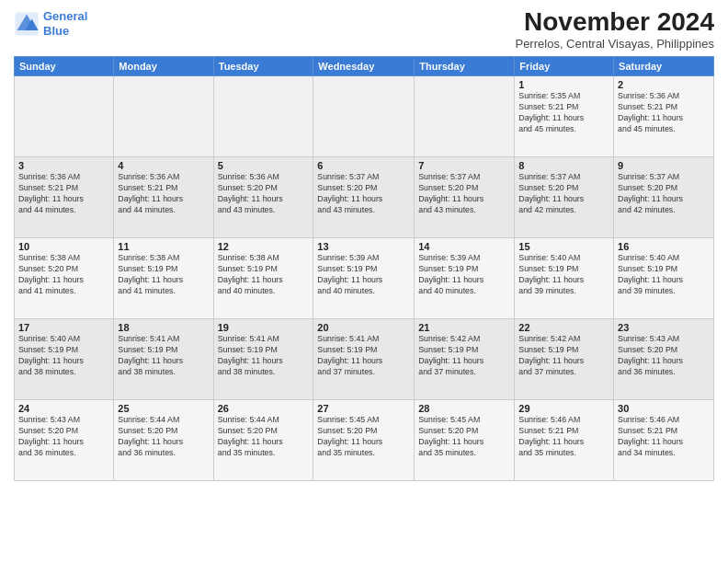 This screenshot has width=728, height=563. I want to click on logo-line2: Blue, so click(56, 31).